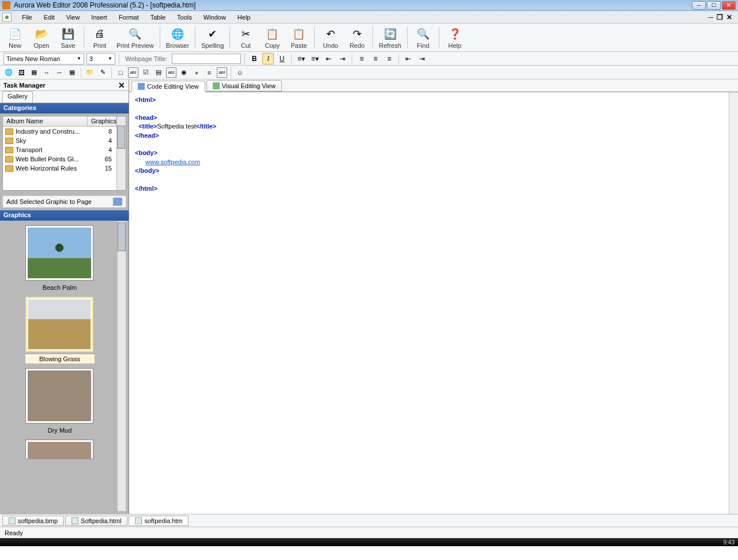  What do you see at coordinates (60, 150) in the screenshot?
I see `category-row: Transport4` at bounding box center [60, 150].